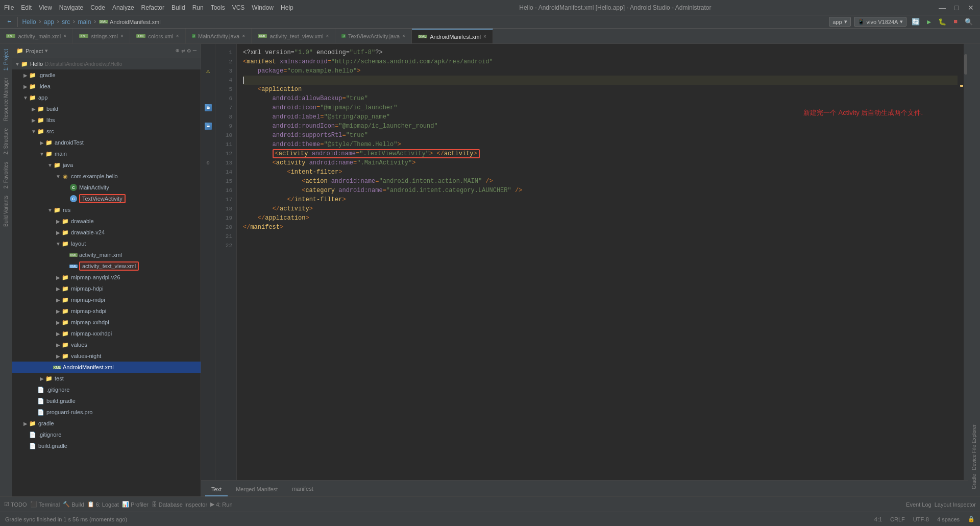  I want to click on tab-close-activity-main: ×, so click(65, 36).